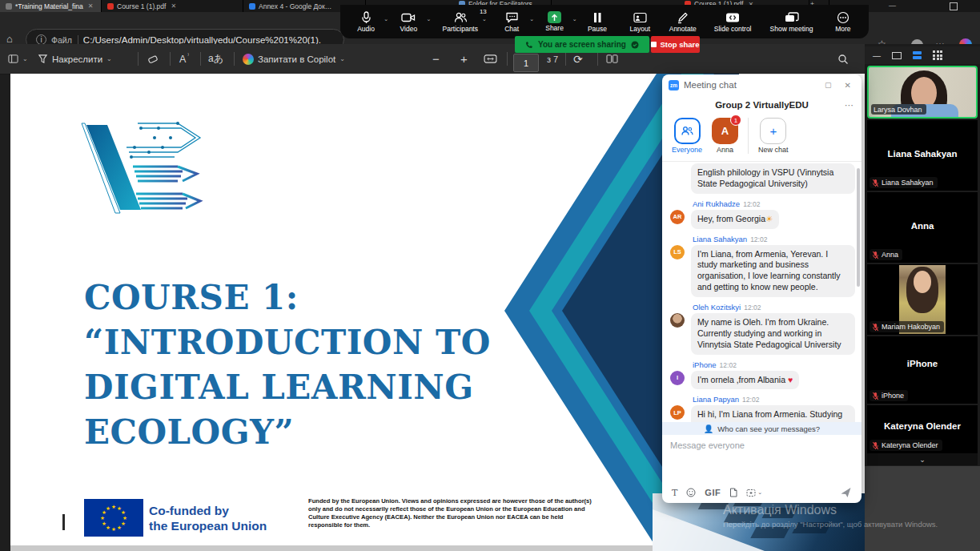 The image size is (980, 551). What do you see at coordinates (922, 227) in the screenshot?
I see `video-tile-anna: Anna Anna` at bounding box center [922, 227].